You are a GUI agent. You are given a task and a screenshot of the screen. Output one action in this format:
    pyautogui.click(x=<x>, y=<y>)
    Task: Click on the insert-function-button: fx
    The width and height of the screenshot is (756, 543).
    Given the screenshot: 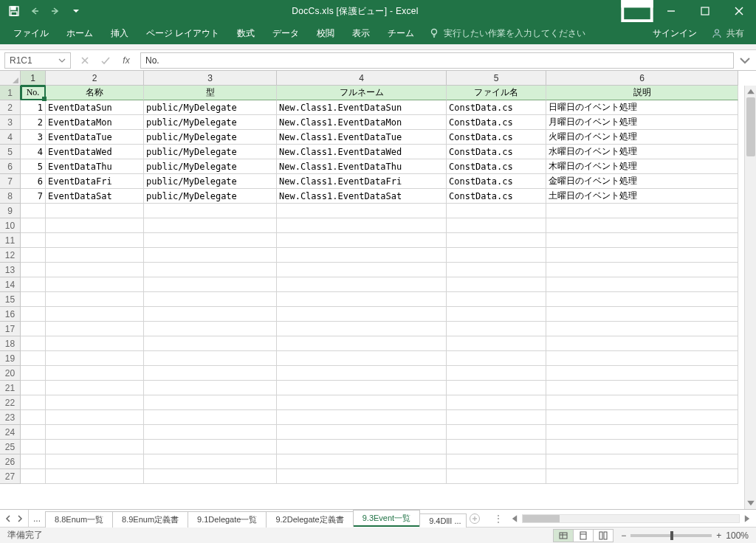 What is the action you would take?
    pyautogui.click(x=126, y=60)
    